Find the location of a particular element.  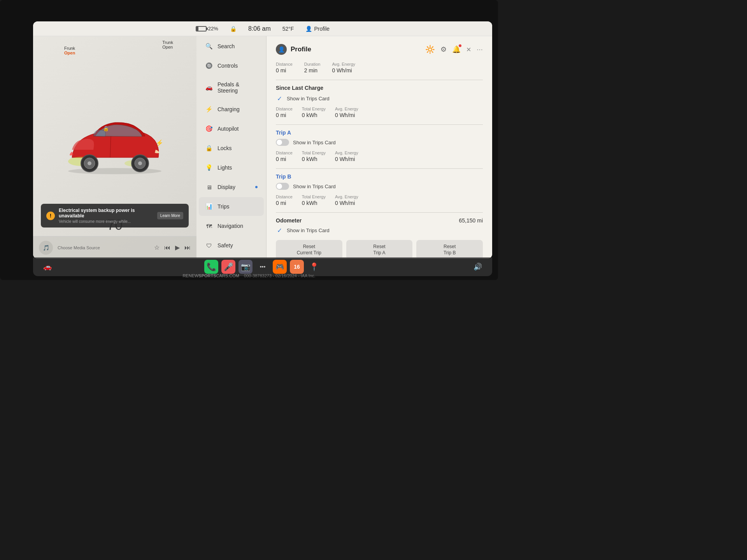

trips-nav-label: Trips is located at coordinates (237, 206).